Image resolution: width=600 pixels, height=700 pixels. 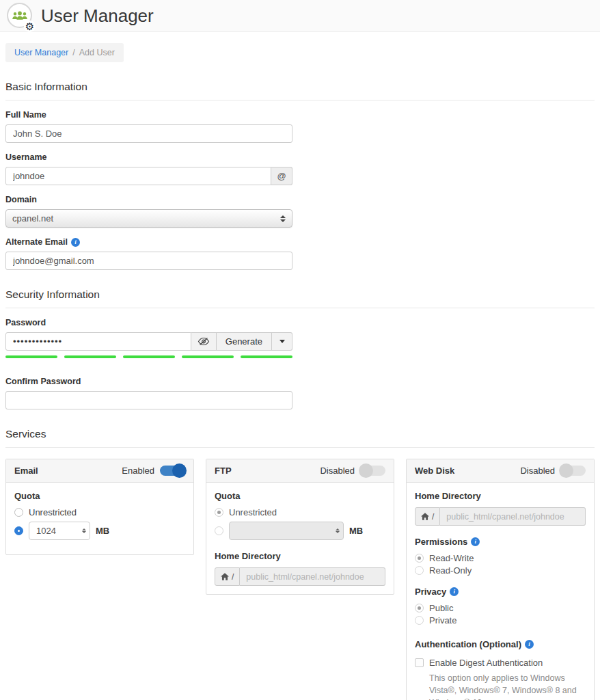 What do you see at coordinates (420, 663) in the screenshot?
I see `webdisk-digest-auth-checkbox` at bounding box center [420, 663].